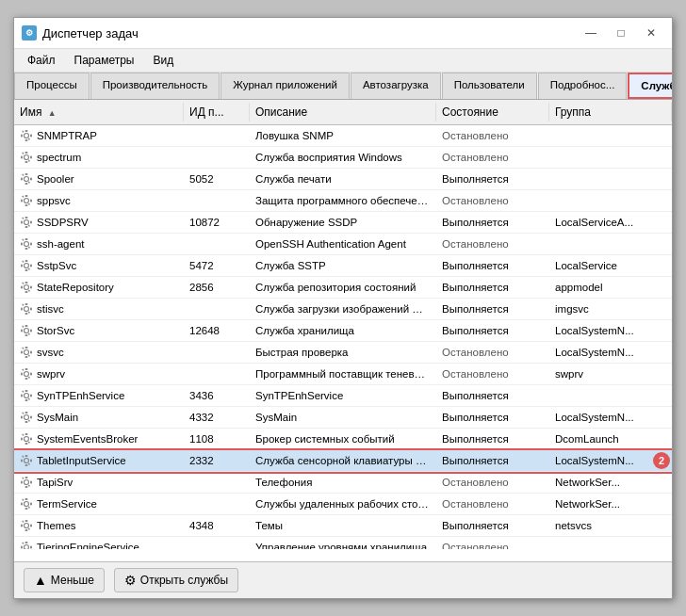  What do you see at coordinates (343, 136) in the screenshot?
I see `table-row: SNMPTRAPЛовушка SNMPОстановлено` at bounding box center [343, 136].